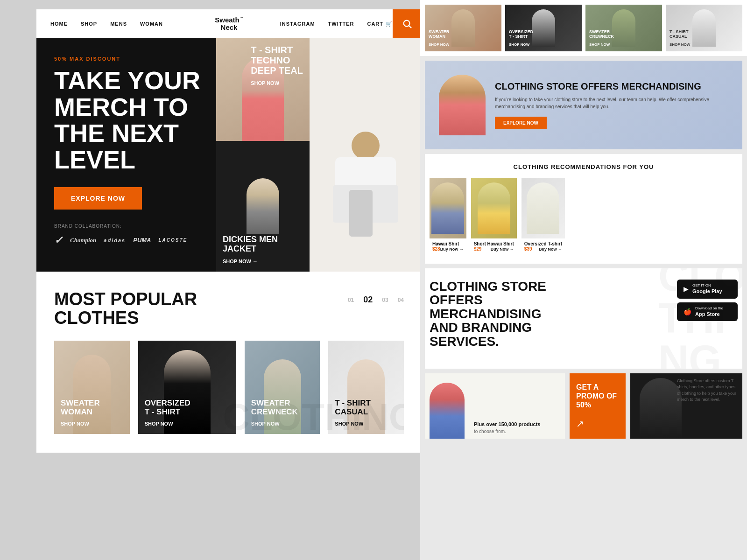 This screenshot has height=560, width=747. What do you see at coordinates (494, 244) in the screenshot?
I see `rec2-name: Short Hawaii Shirt` at bounding box center [494, 244].